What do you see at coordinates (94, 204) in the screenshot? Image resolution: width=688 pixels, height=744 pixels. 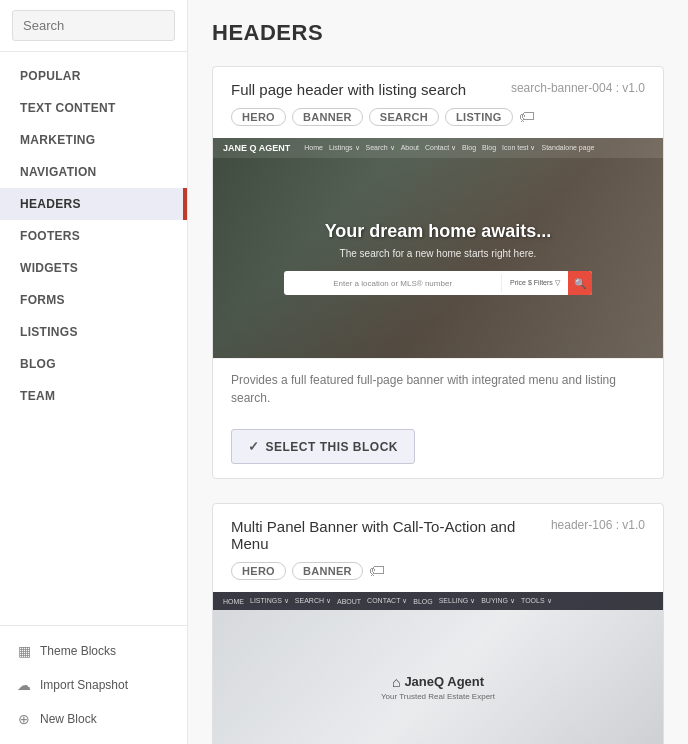 I see `sidebar-item-headers: HEADERS` at bounding box center [94, 204].